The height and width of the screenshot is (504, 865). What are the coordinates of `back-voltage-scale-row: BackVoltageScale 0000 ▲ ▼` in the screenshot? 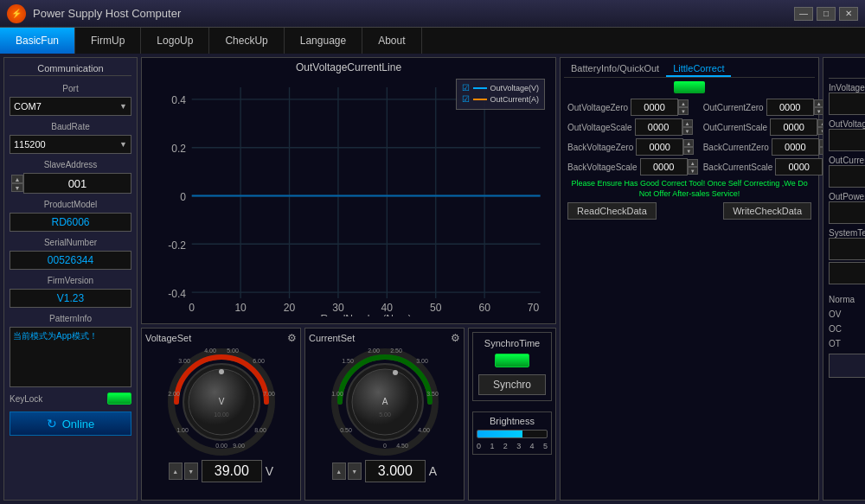 It's located at (633, 167).